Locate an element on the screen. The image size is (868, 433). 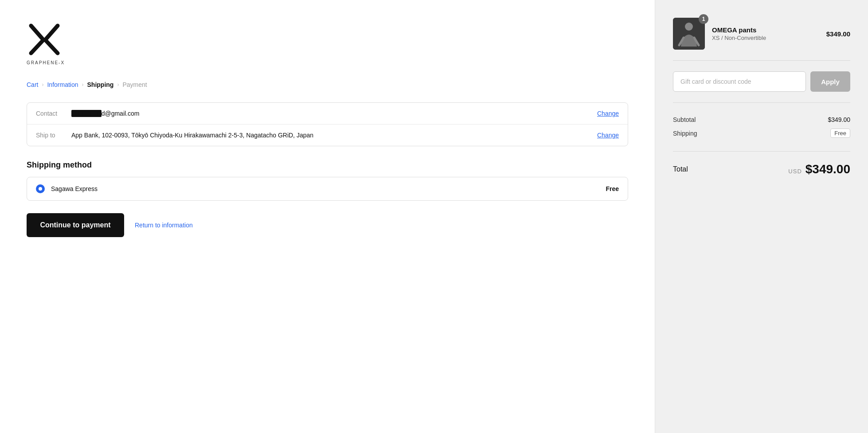
breadcrumb-payment: Payment is located at coordinates (135, 85).